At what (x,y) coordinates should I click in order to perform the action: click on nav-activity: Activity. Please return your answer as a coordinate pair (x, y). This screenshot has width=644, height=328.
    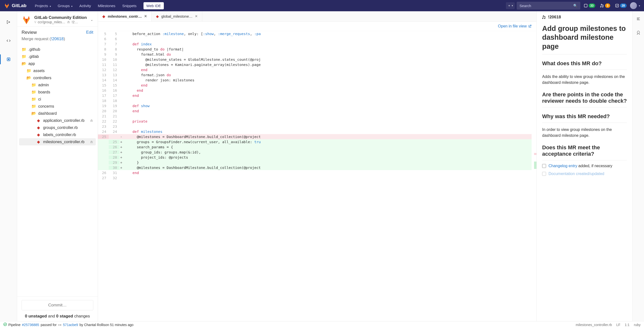
    Looking at the image, I should click on (85, 6).